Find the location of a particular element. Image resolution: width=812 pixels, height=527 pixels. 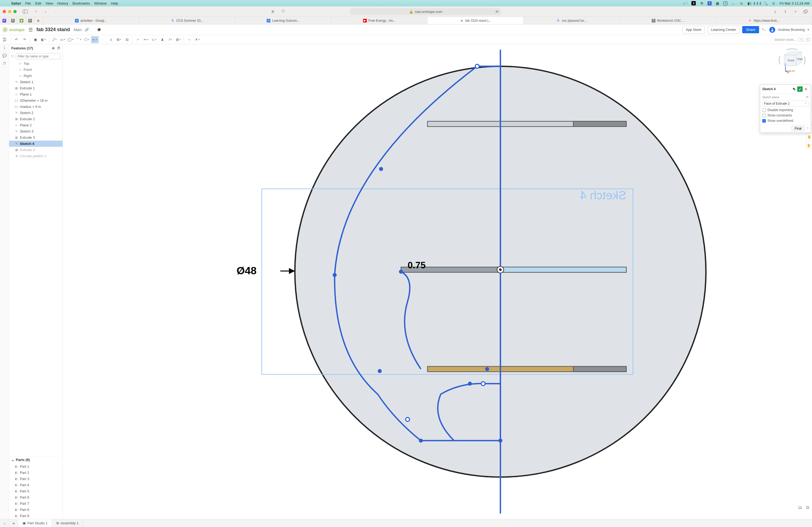

undo-button: ↶ is located at coordinates (16, 40).